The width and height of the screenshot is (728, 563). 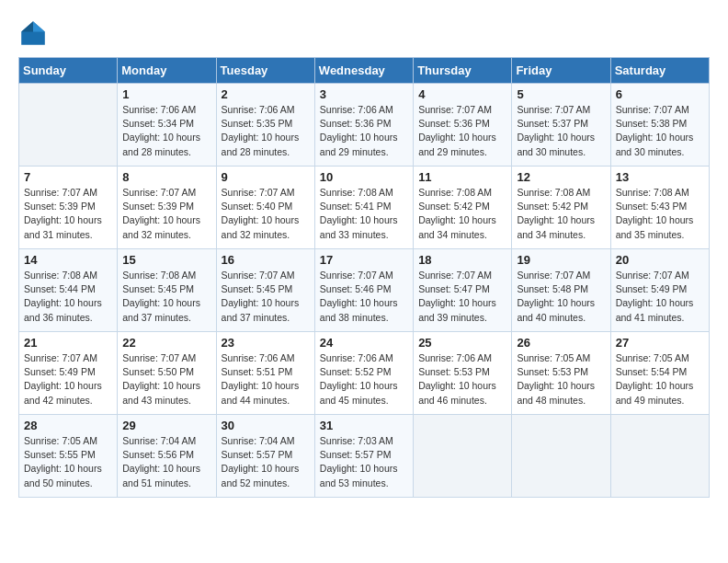 I want to click on page-header, so click(x=364, y=33).